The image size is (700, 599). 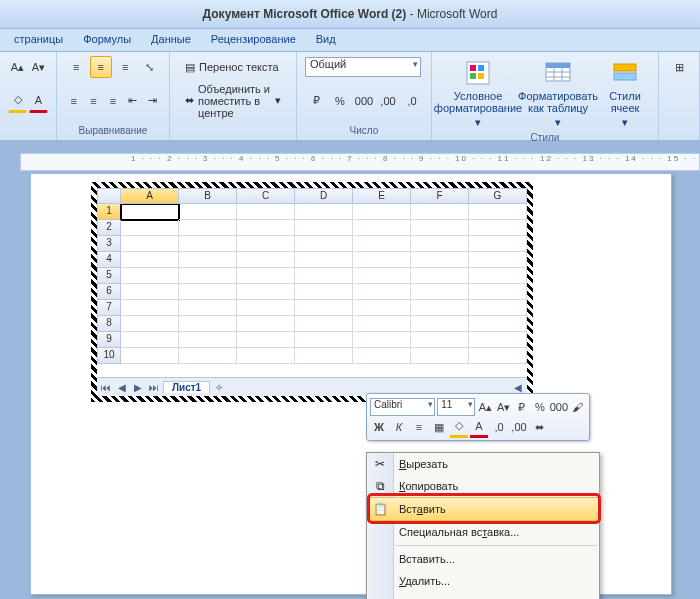 What do you see at coordinates (109, 292) in the screenshot?
I see `row-header: 6` at bounding box center [109, 292].